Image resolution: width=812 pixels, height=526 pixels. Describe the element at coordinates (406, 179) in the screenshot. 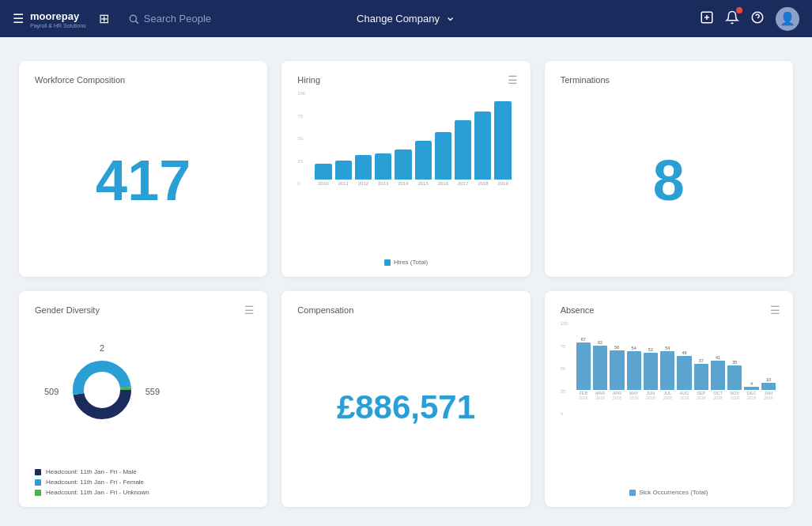

I see `hiring-chart: 100 75 50 25 0 2010201120122013201420152…` at that location.